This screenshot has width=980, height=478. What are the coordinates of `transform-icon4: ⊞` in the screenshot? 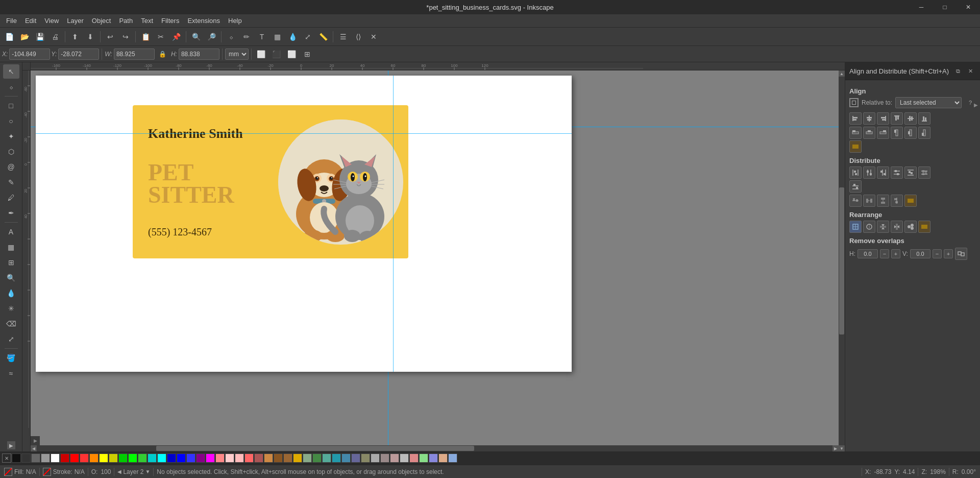 It's located at (307, 54).